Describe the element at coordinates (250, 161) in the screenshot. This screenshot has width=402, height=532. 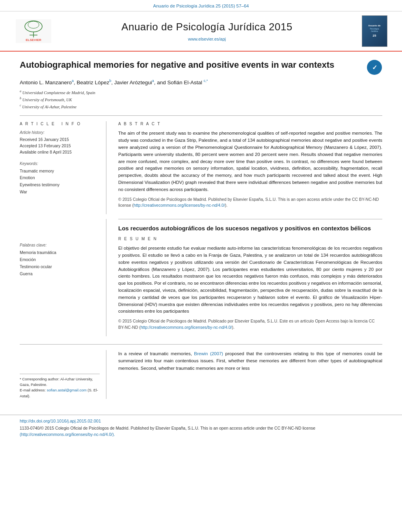
I see `abstract-text: The aim of the present study was to exam…` at that location.